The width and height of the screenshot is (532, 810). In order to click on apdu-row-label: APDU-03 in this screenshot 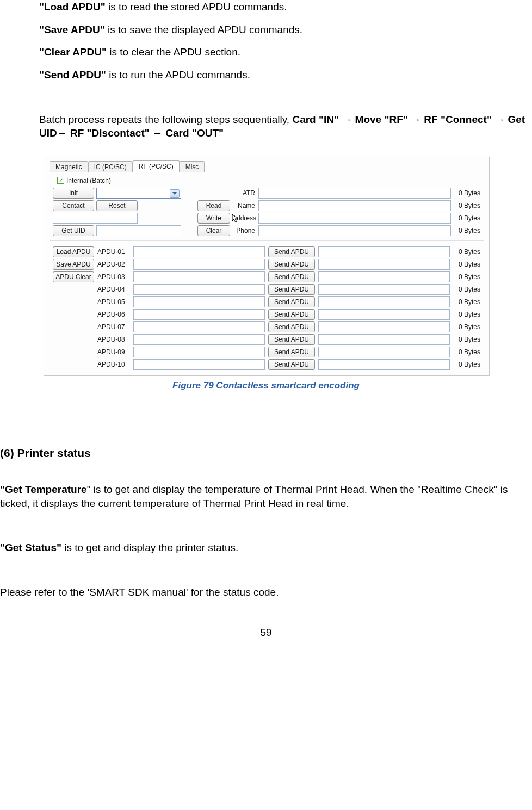, I will do `click(114, 277)`.